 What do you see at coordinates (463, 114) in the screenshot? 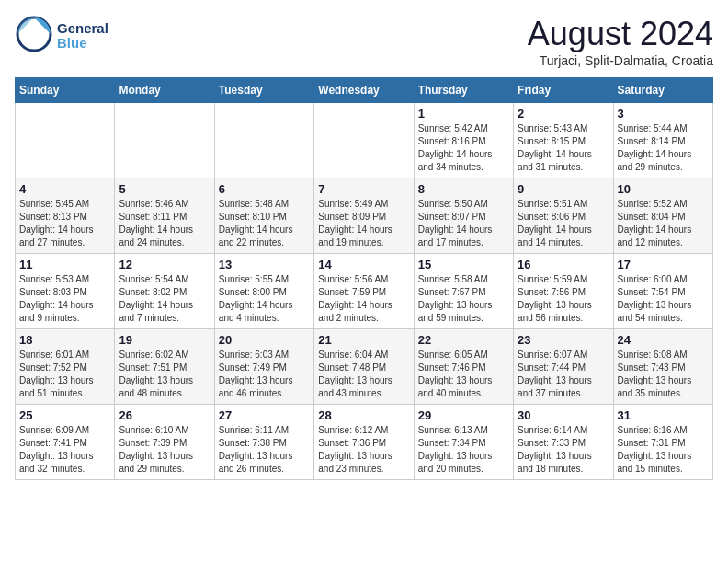
I see `day-number: 1` at bounding box center [463, 114].